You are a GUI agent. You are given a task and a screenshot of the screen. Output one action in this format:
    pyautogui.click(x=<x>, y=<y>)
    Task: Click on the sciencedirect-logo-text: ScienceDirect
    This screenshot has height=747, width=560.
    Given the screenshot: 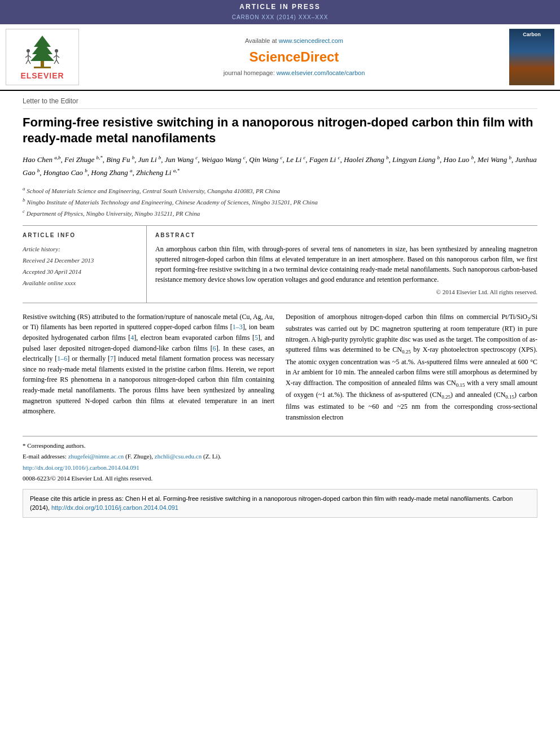 What is the action you would take?
    pyautogui.click(x=294, y=57)
    